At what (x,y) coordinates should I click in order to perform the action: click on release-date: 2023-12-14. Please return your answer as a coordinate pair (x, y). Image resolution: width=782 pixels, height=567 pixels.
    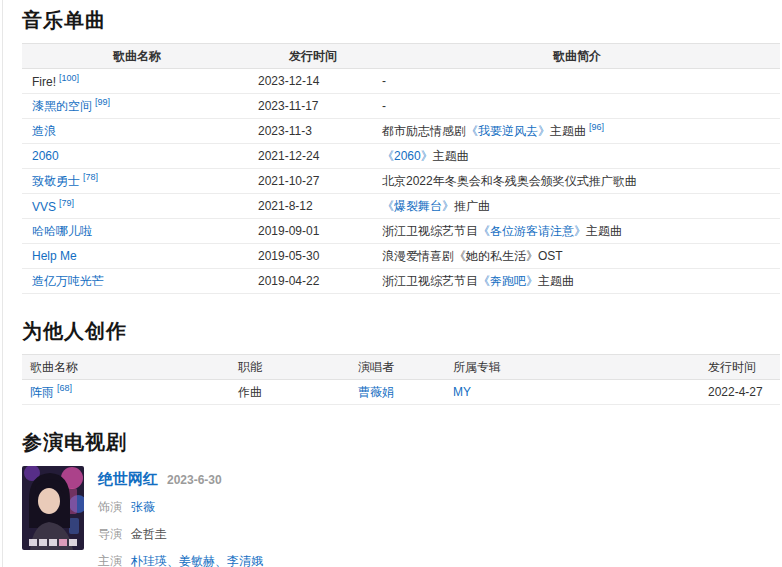
    Looking at the image, I should click on (313, 82).